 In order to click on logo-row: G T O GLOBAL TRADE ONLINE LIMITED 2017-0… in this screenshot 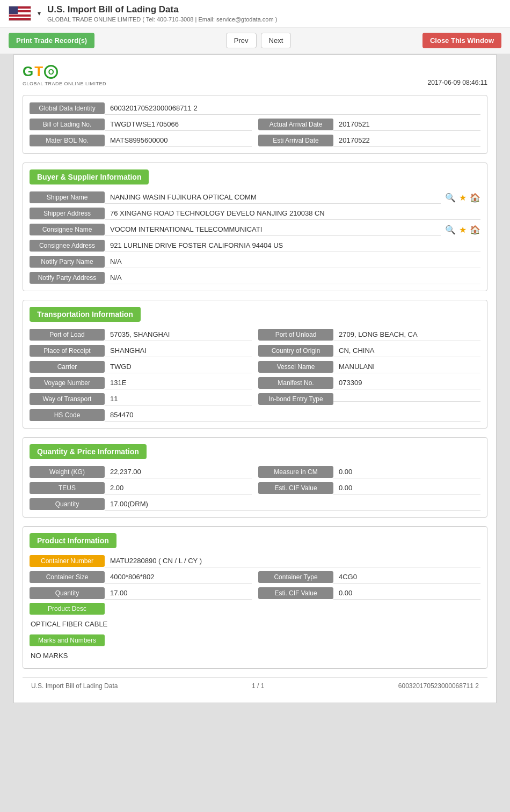, I will do `click(255, 75)`.